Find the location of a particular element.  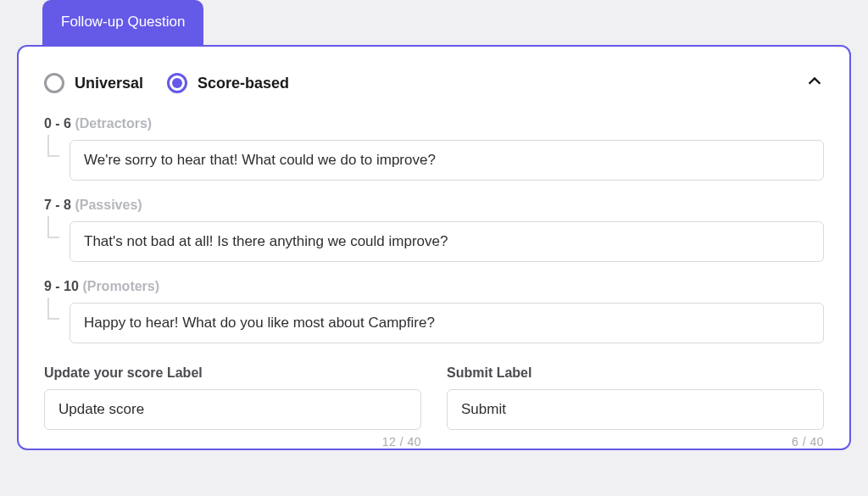

radio-universal: Universal is located at coordinates (93, 83).